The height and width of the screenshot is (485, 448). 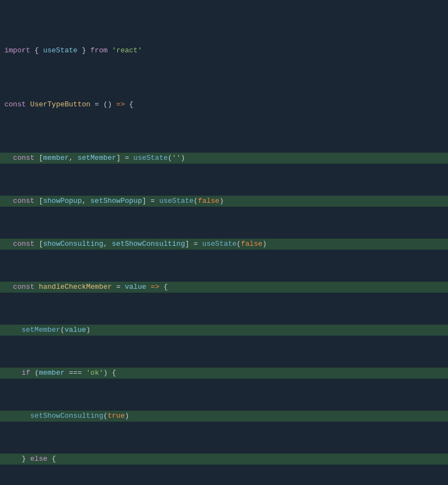 I want to click on code-line-2: const UserTypeButton = () => {, so click(x=224, y=105).